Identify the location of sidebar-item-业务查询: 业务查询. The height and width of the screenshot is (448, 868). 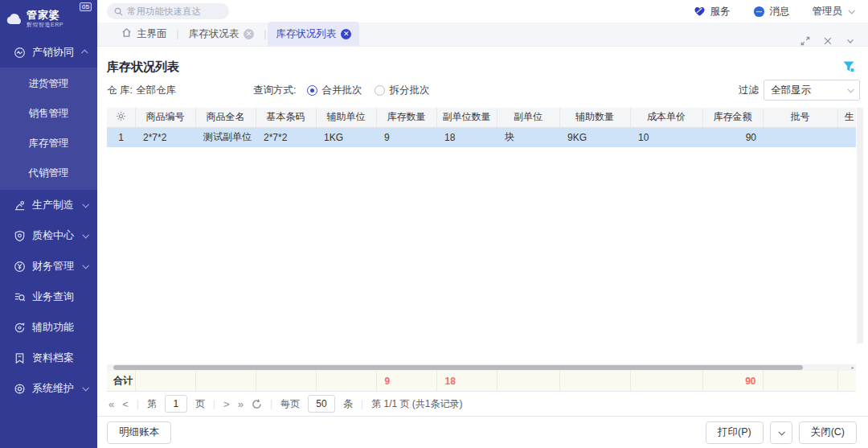
(48, 297).